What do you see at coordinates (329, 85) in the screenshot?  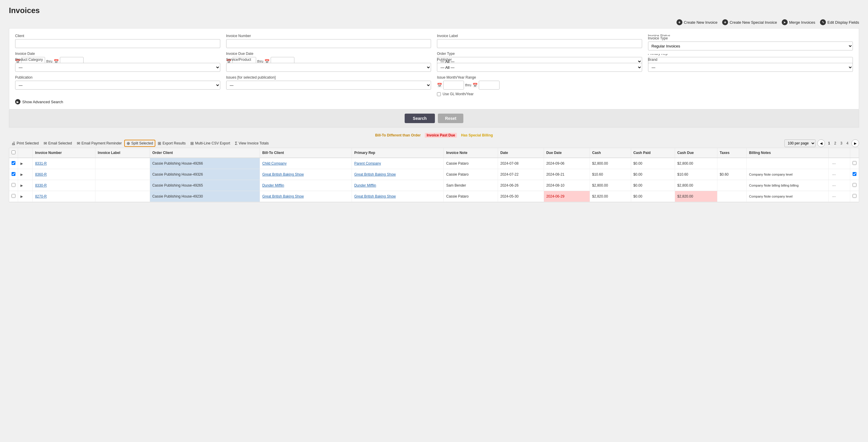 I see `issues-select: —` at bounding box center [329, 85].